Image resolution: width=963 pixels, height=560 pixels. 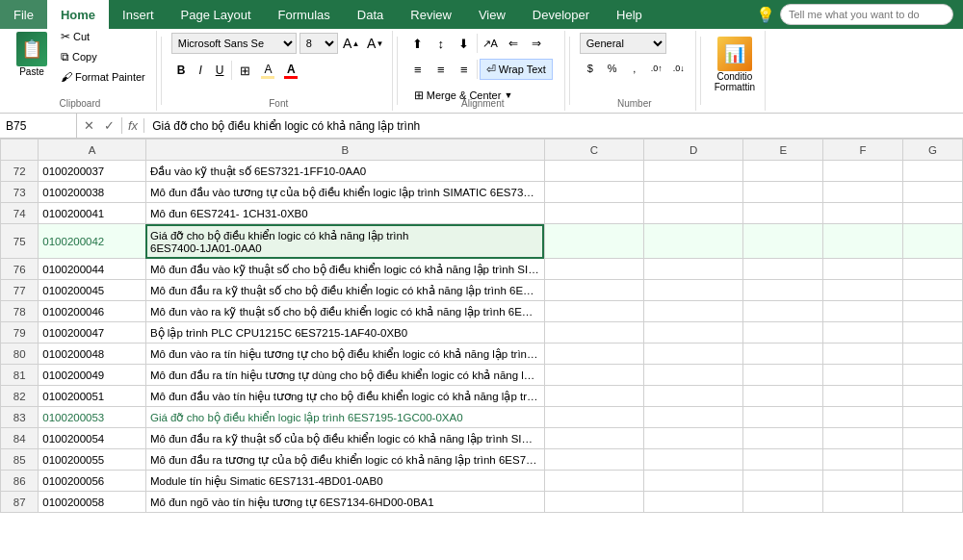 I want to click on col-header-b: B, so click(x=345, y=150).